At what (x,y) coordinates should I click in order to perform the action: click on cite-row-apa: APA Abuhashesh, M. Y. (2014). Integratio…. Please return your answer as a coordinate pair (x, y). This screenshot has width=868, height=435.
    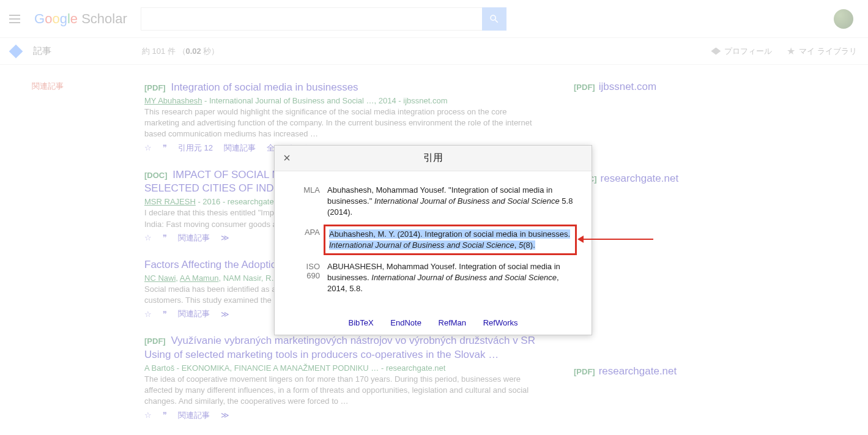
    Looking at the image, I should click on (433, 240).